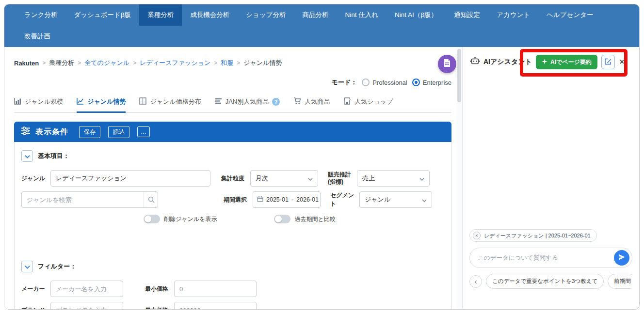 Image resolution: width=644 pixels, height=314 pixels. Describe the element at coordinates (551, 281) in the screenshot. I see `suggestions-row: ‹ このデータで重要なポイントを3つ教えて 前期間` at that location.